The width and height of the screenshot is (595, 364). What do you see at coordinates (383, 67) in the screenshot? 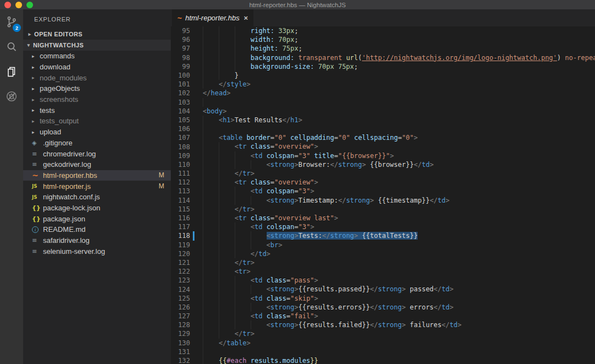
I see `code-line: 99 background-size: 70px 75px;` at bounding box center [383, 67].